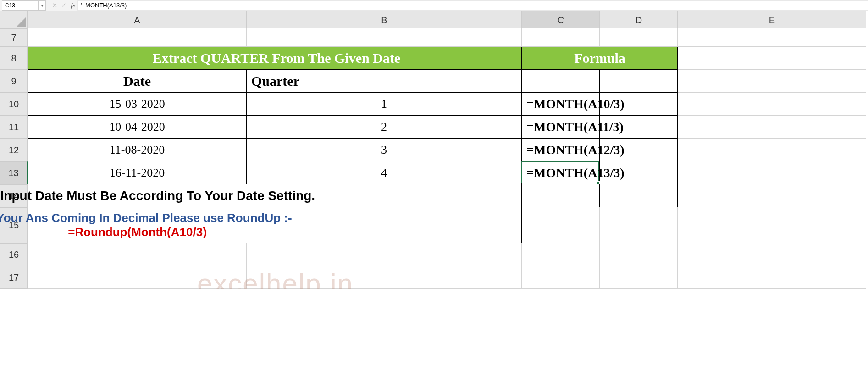 The image size is (868, 377). Describe the element at coordinates (14, 58) in the screenshot. I see `row-header-8: 8` at that location.